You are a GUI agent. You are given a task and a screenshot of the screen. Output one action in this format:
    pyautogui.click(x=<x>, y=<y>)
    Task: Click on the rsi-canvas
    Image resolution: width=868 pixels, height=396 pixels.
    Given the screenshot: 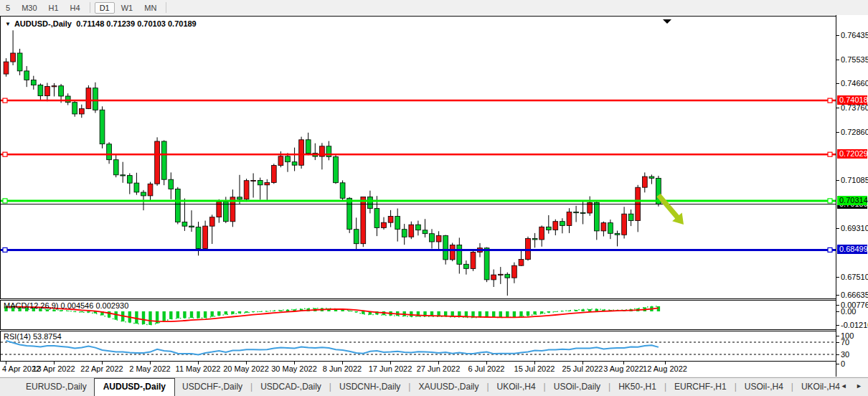 What is the action you would take?
    pyautogui.click(x=418, y=346)
    